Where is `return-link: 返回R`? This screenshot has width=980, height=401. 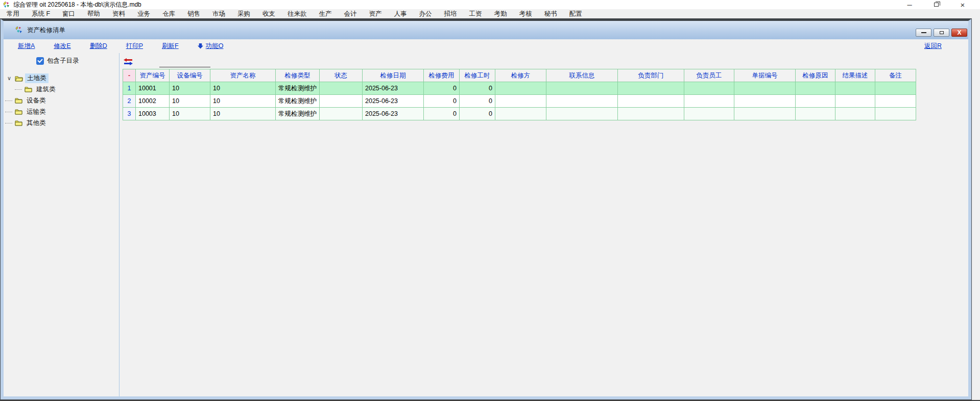
return-link: 返回R is located at coordinates (933, 46).